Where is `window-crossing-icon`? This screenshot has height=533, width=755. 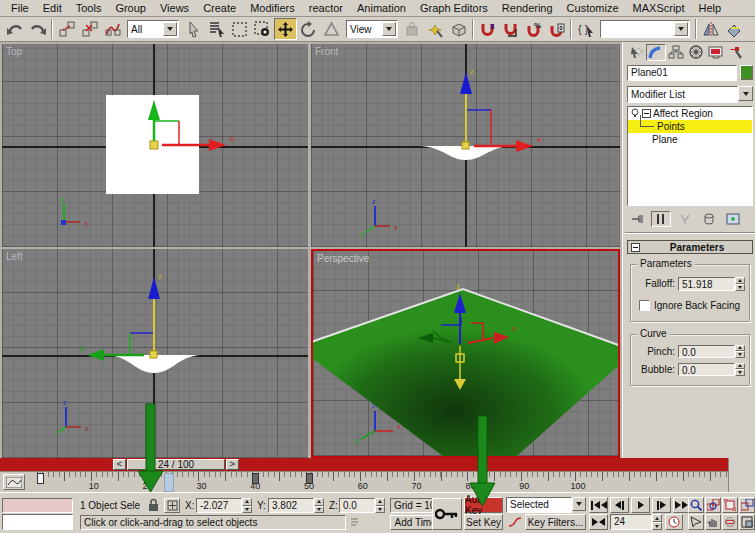 window-crossing-icon is located at coordinates (262, 29).